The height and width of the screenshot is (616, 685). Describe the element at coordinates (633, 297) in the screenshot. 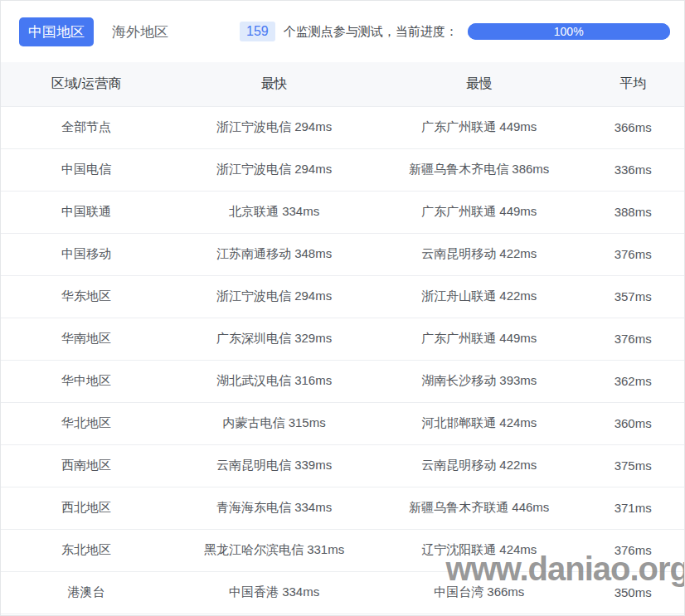

I see `average-cell: 357ms` at that location.